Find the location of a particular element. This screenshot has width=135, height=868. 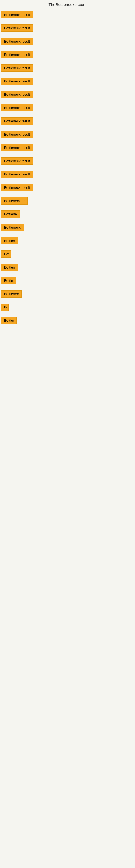

list-item: Bot is located at coordinates (68, 255).